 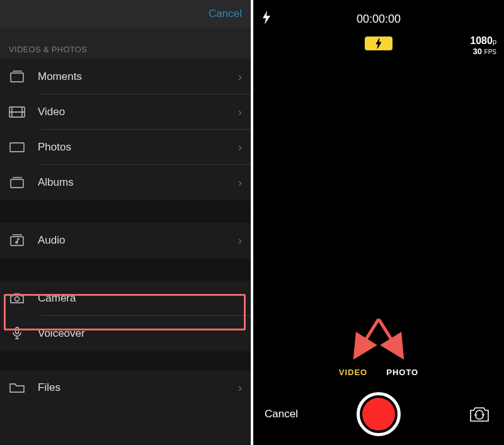 I want to click on section-header-videos-photos: VIDEOS & PHOTOS, so click(x=125, y=43).